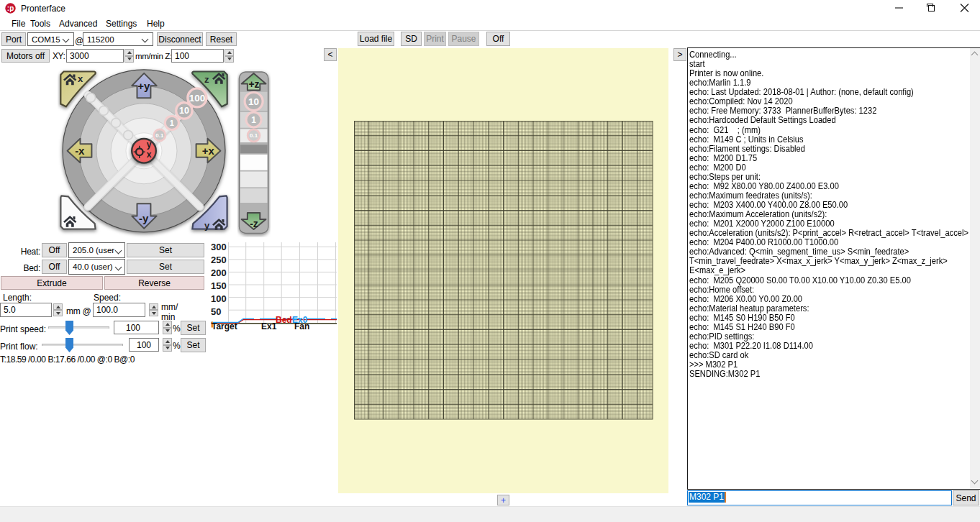  What do you see at coordinates (253, 84) in the screenshot?
I see `svg-text: +z` at bounding box center [253, 84].